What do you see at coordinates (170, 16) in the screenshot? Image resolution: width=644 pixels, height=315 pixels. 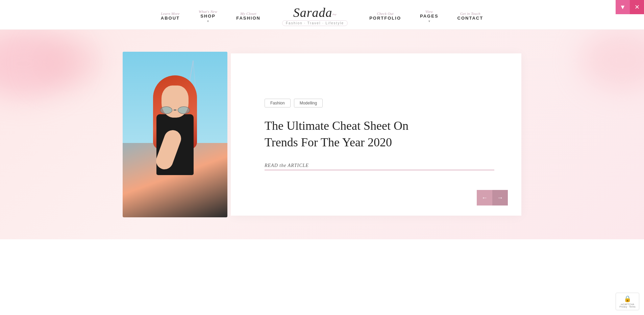 I see `nav-item-about: Learn More ABOUT` at bounding box center [170, 16].